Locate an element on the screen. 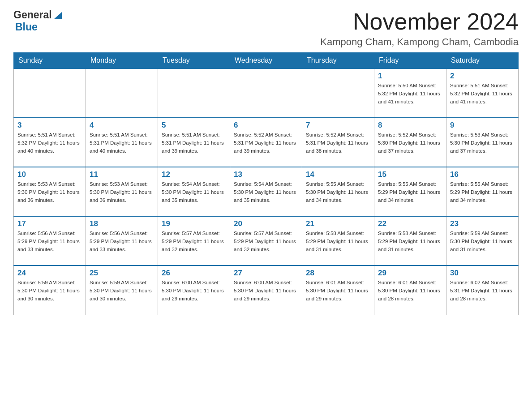 The height and width of the screenshot is (411, 532). calendar-week-4: 17Sunrise: 5:56 AM Sunset: 5:29 PM Dayli… is located at coordinates (266, 241).